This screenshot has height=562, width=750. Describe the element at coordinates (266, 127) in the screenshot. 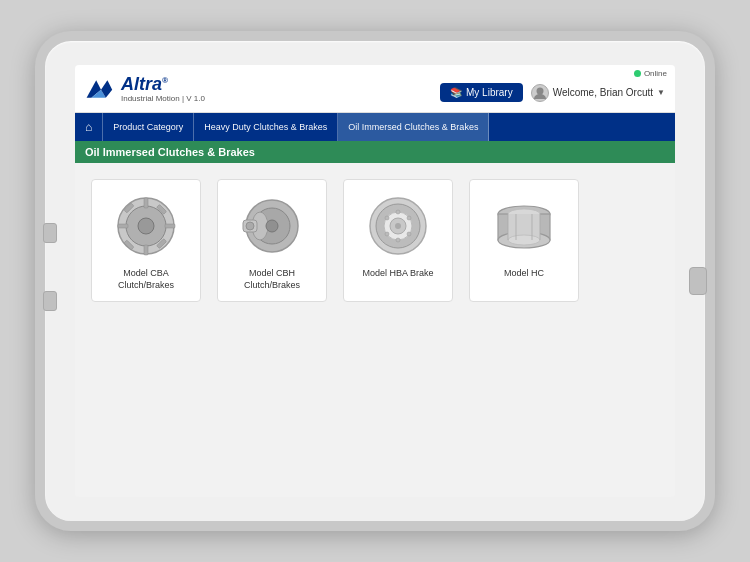

I see `nav-item-heavy-duty: Heavy Duty Clutches & Brakes` at that location.